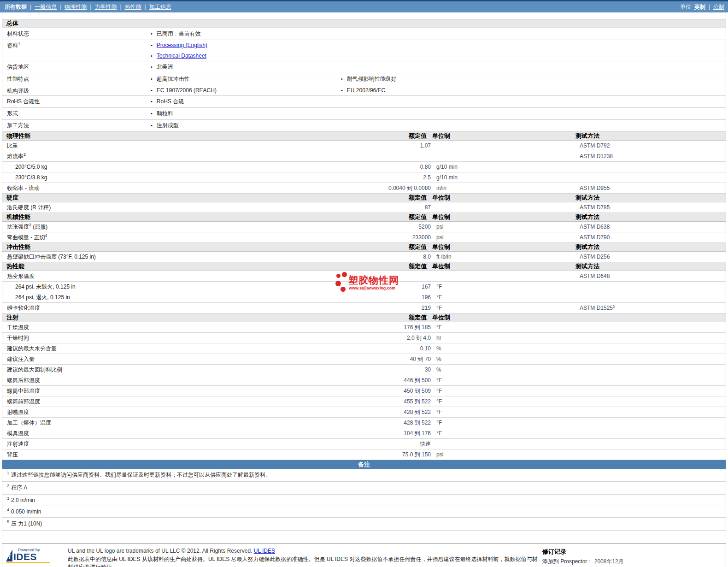 The width and height of the screenshot is (728, 567). What do you see at coordinates (686, 7) in the screenshot?
I see `units-label: 单位` at bounding box center [686, 7].